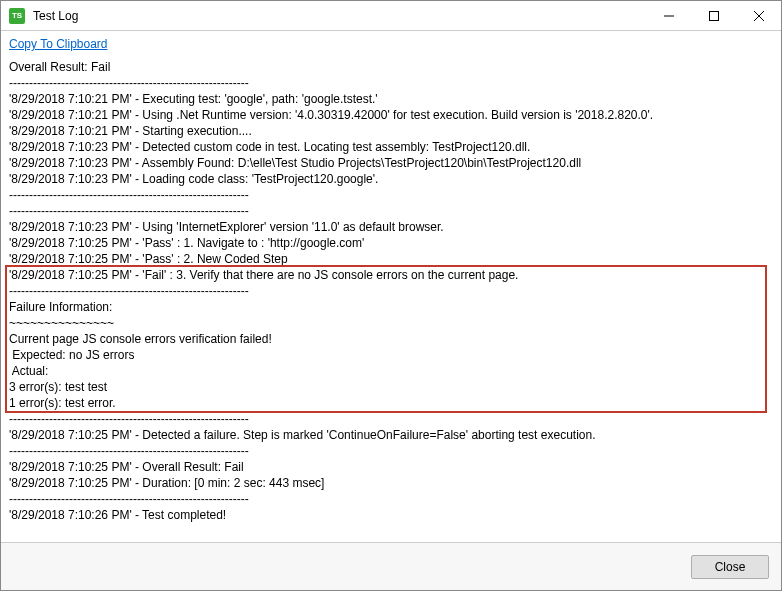 The height and width of the screenshot is (591, 782). What do you see at coordinates (340, 16) in the screenshot?
I see `window-title: Test Log` at bounding box center [340, 16].